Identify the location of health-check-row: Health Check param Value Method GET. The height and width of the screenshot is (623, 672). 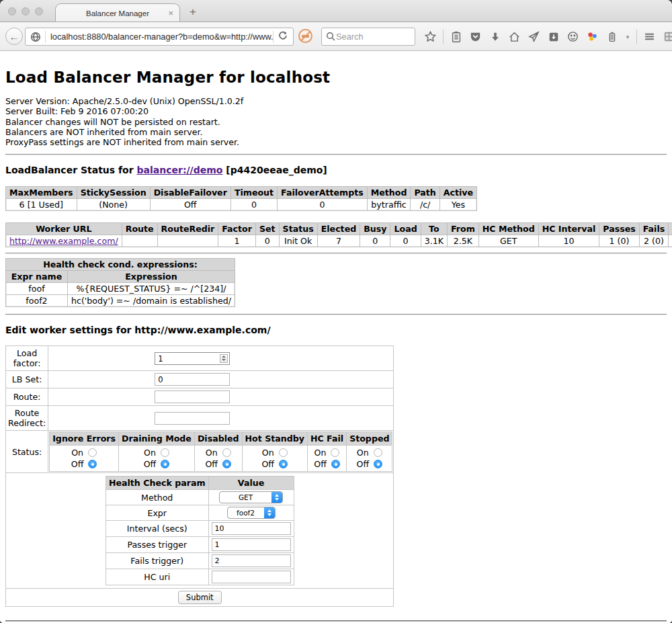
(200, 531).